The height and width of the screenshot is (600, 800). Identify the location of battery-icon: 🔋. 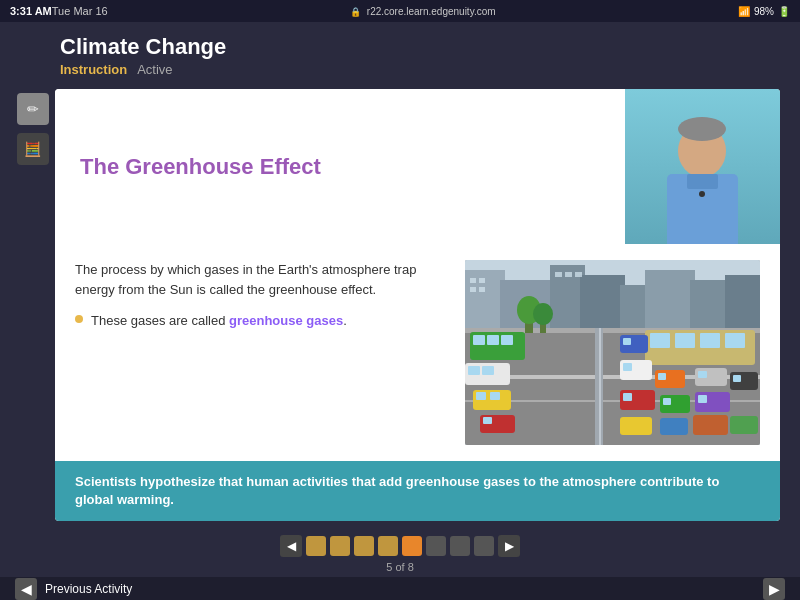
(784, 12).